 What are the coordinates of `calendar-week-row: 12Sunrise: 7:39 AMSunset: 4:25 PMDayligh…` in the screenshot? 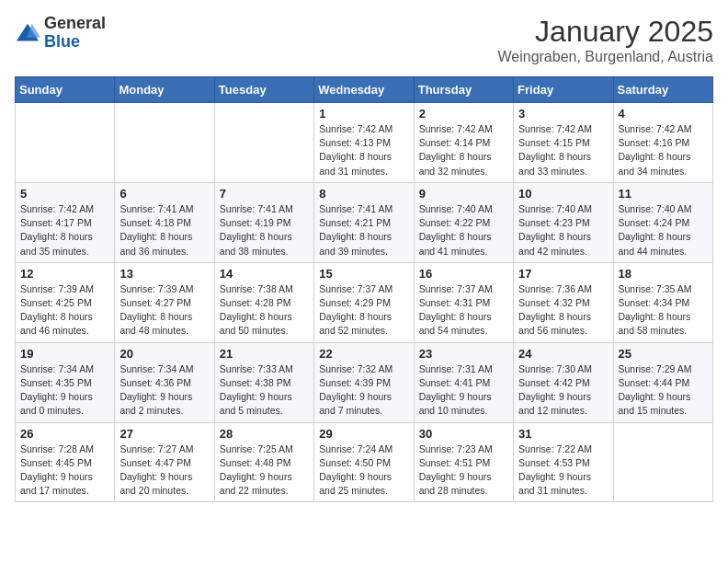 It's located at (364, 302).